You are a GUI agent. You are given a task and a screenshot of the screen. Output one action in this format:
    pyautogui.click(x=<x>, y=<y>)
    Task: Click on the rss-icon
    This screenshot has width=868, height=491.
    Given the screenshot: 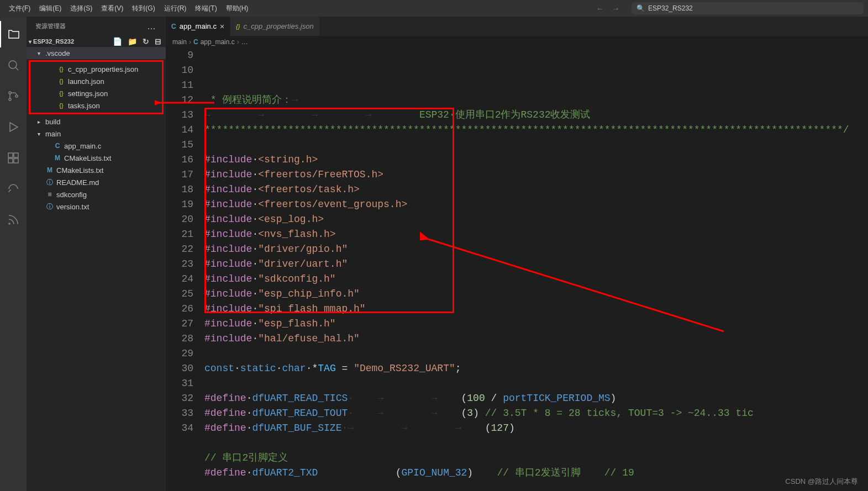 What is the action you would take?
    pyautogui.click(x=13, y=220)
    